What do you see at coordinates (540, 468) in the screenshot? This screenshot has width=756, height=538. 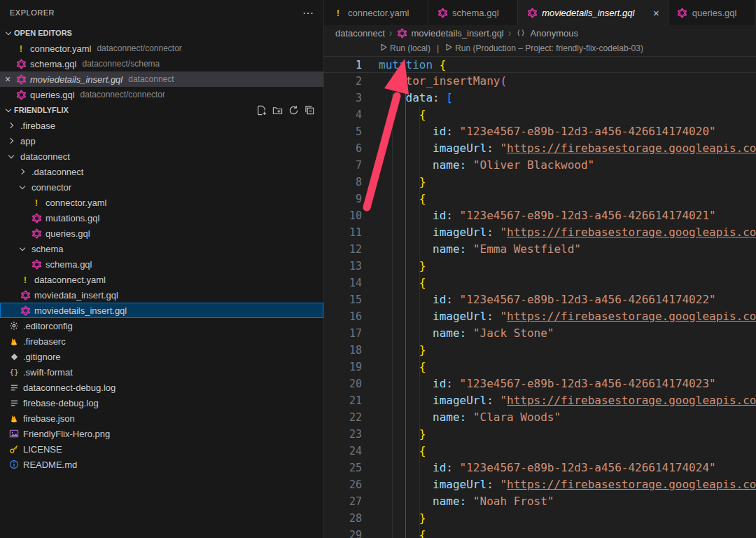 I see `code-line: 25 id: "123e4567-e89b-12d3-a456-42661417…` at bounding box center [540, 468].